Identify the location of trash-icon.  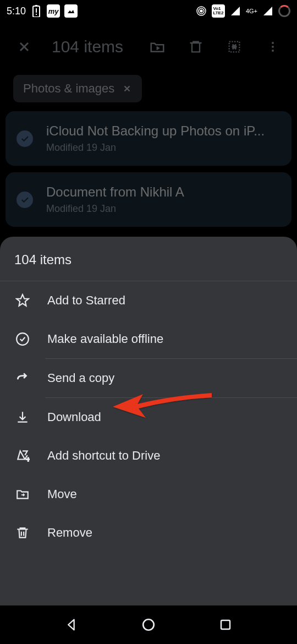
(23, 533).